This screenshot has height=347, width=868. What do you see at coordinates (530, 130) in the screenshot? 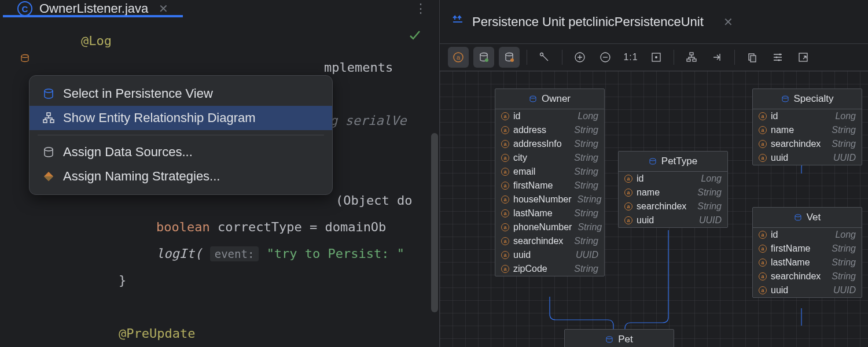
I see `field-name: address` at bounding box center [530, 130].